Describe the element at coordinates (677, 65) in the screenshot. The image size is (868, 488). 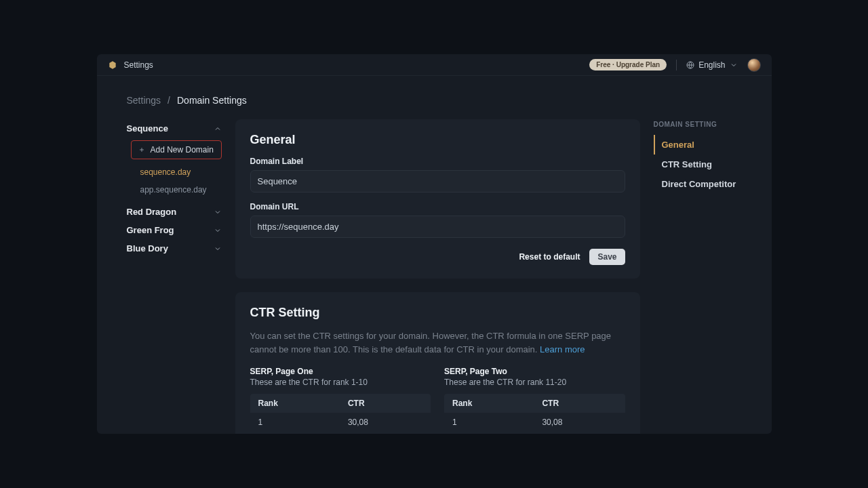
I see `divider` at that location.